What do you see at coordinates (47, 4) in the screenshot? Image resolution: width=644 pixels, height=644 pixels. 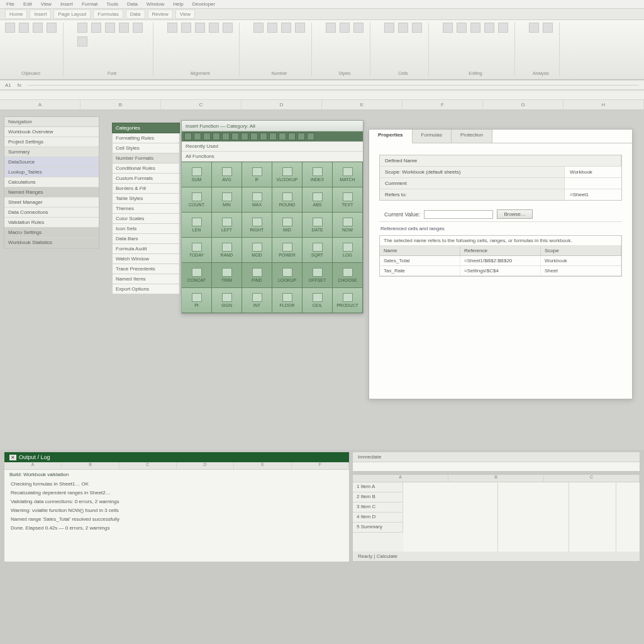 I see `menu-item: View` at bounding box center [47, 4].